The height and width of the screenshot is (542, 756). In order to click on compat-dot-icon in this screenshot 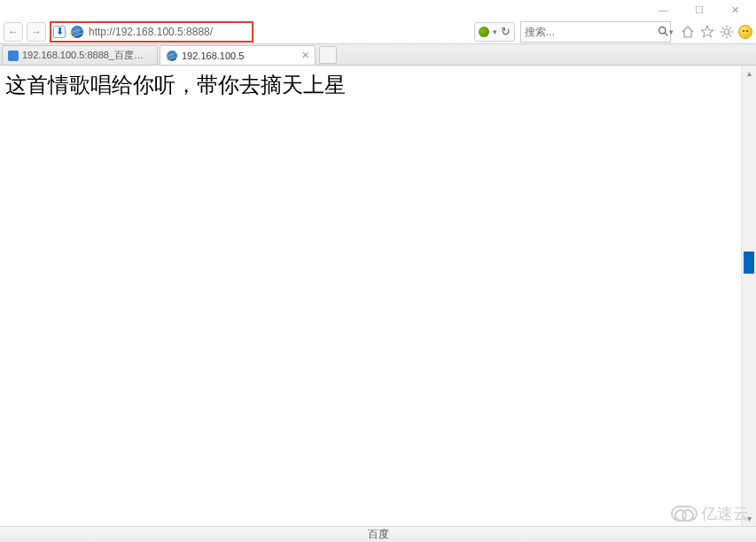, I will do `click(484, 32)`.